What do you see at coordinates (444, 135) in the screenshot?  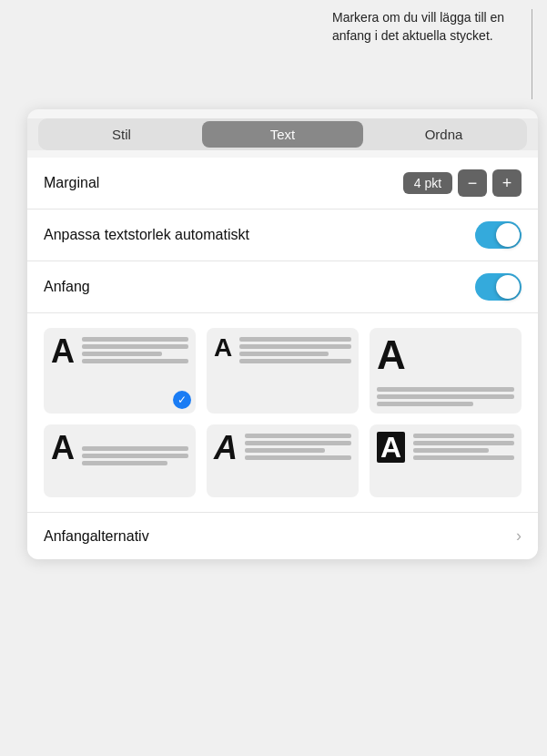 I see `tab-ordna: Ordna` at bounding box center [444, 135].